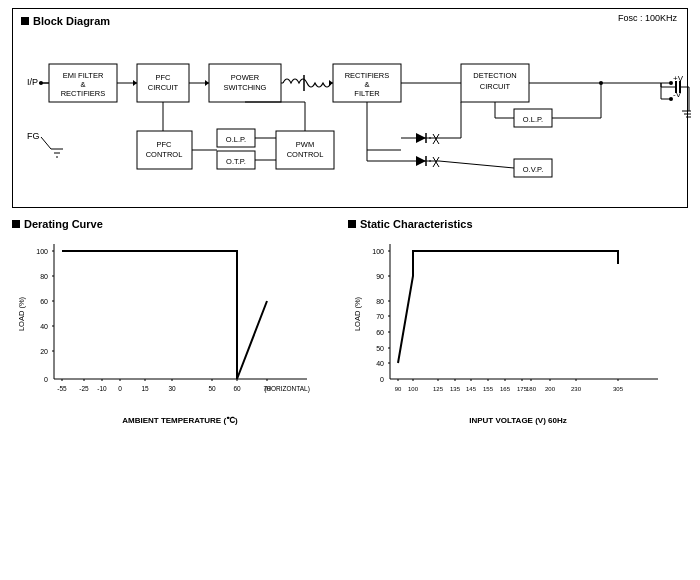 This screenshot has height=580, width=700. I want to click on svg-text: FG, so click(34, 136).